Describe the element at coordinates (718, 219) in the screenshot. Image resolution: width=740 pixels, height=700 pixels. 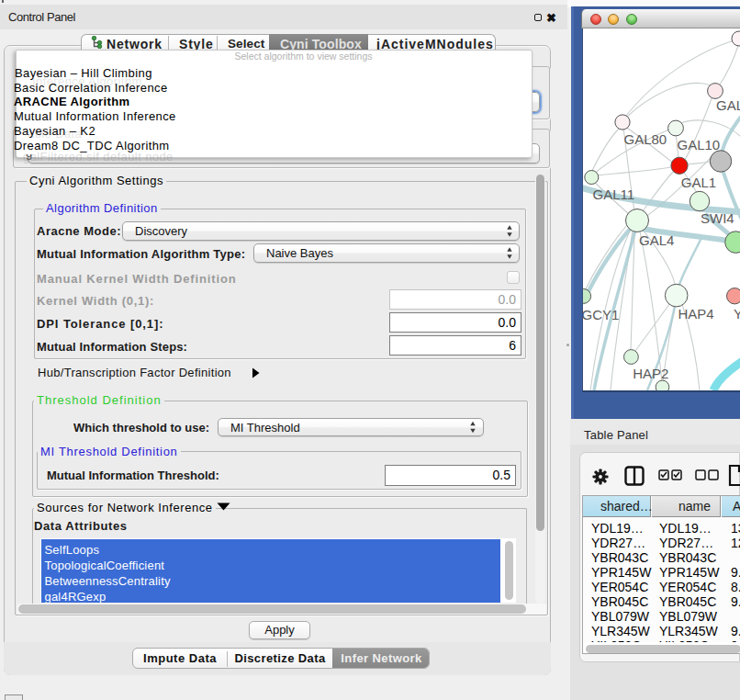
I see `svg-text: SWI4` at that location.